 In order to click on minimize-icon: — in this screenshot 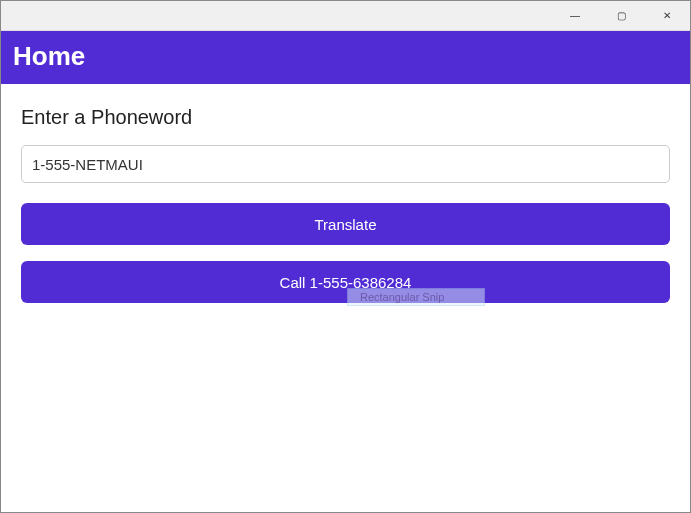, I will do `click(575, 16)`.